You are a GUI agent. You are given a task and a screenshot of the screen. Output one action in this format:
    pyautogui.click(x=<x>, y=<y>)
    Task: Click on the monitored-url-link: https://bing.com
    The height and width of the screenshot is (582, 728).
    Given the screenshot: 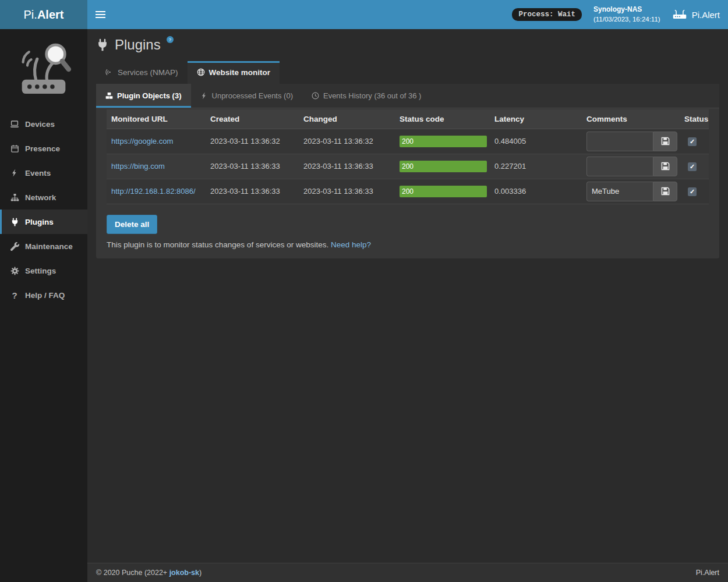 What is the action you would take?
    pyautogui.click(x=138, y=166)
    